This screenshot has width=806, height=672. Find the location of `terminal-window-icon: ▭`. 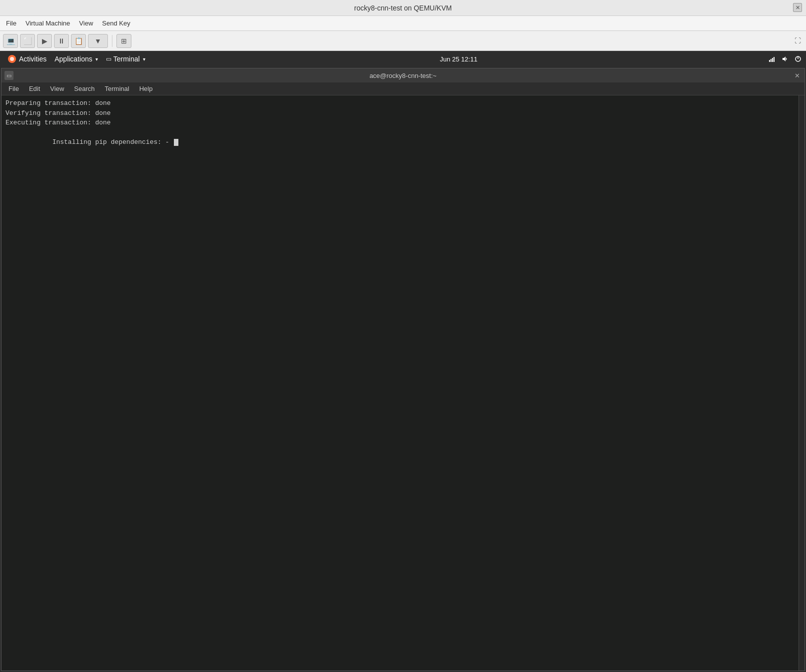

terminal-window-icon: ▭ is located at coordinates (9, 75).